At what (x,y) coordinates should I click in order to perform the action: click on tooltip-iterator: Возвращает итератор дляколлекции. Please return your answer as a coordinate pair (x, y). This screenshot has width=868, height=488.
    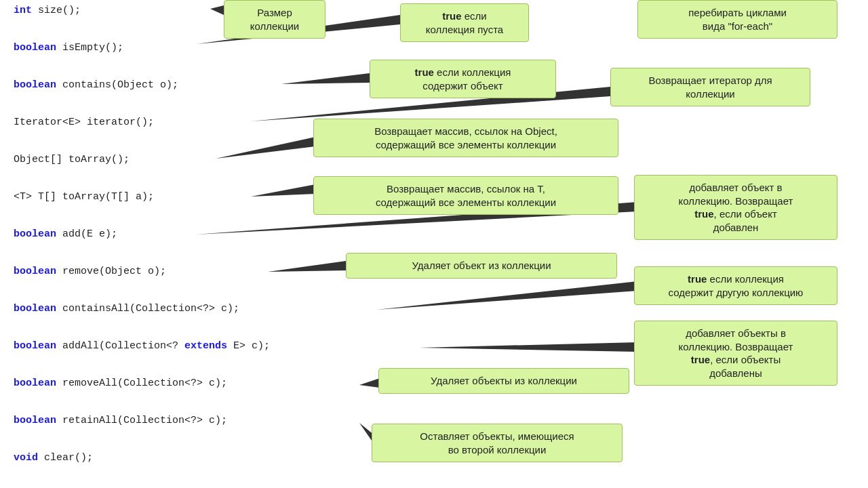
    Looking at the image, I should click on (711, 87).